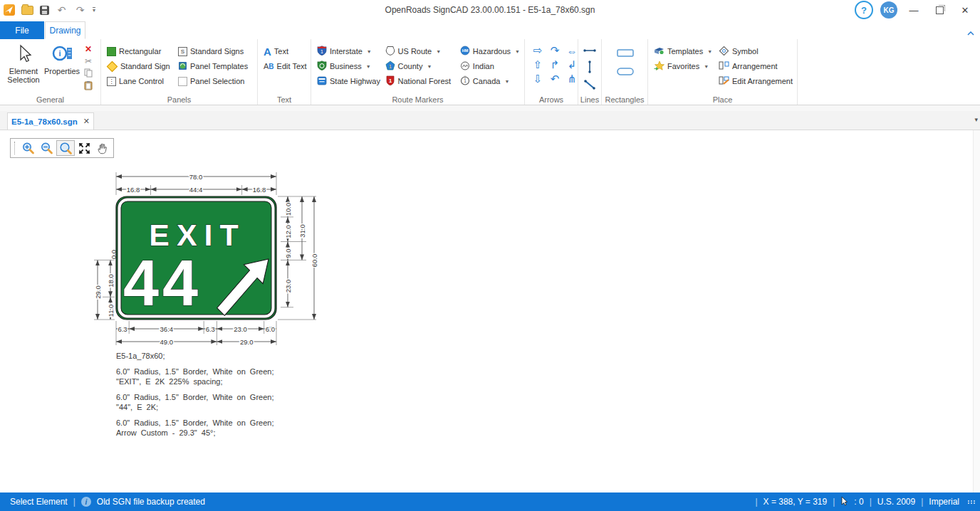 The image size is (980, 511). Describe the element at coordinates (182, 67) in the screenshot. I see `panel-templates-icon` at that location.